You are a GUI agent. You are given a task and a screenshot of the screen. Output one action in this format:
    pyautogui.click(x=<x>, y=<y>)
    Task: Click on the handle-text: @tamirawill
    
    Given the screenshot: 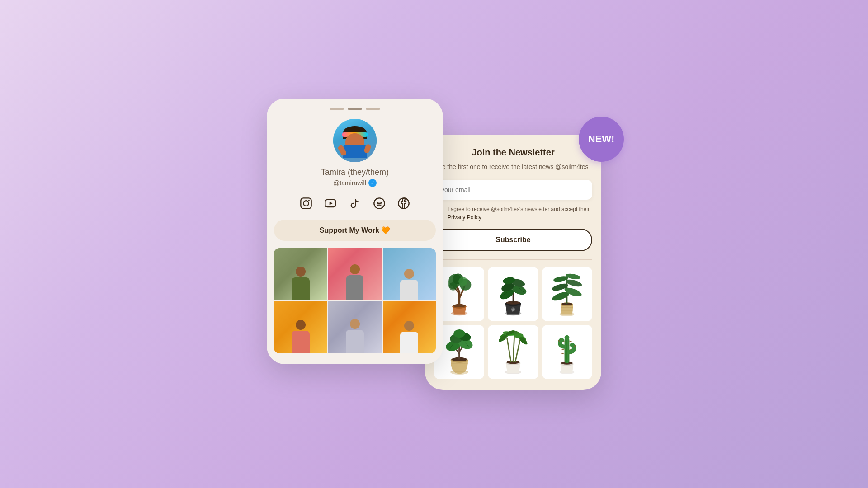 What is the action you would take?
    pyautogui.click(x=350, y=183)
    